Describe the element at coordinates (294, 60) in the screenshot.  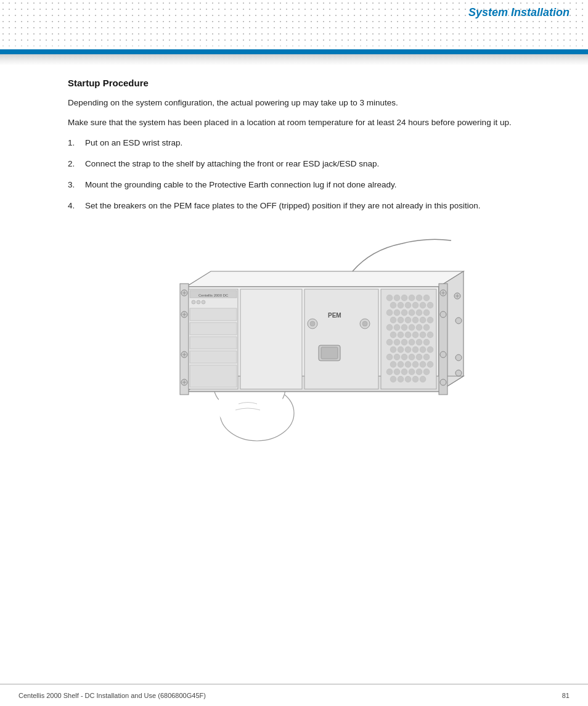
I see `gray-decorative-bar` at that location.